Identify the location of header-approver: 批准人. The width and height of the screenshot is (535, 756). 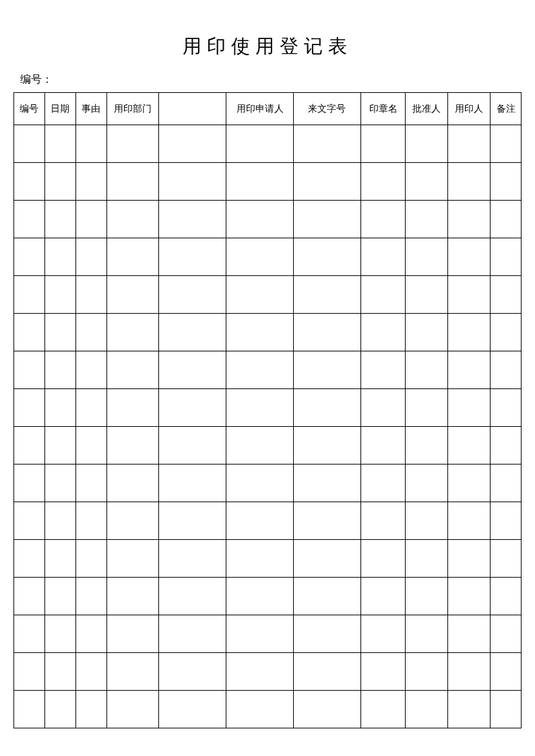
(427, 109).